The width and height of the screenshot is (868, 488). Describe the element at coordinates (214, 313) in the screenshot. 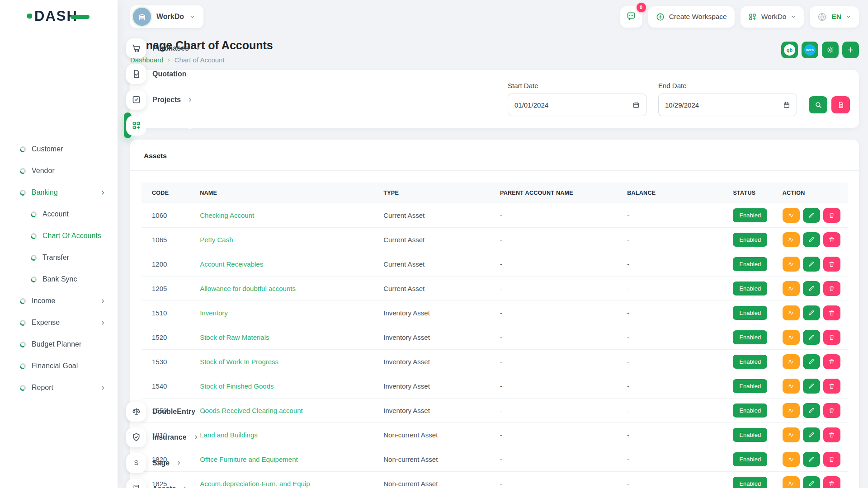

I see `account-name-link: Inventory` at that location.